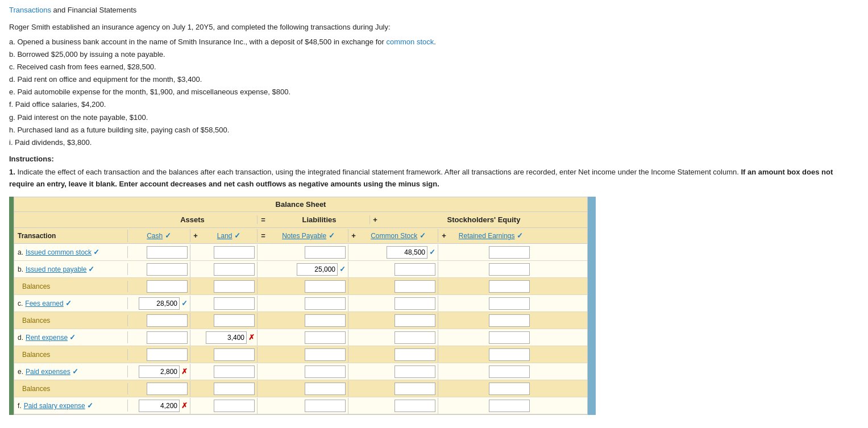 Image resolution: width=868 pixels, height=428 pixels. What do you see at coordinates (325, 389) in the screenshot?
I see `input-bal-e-notes` at bounding box center [325, 389].